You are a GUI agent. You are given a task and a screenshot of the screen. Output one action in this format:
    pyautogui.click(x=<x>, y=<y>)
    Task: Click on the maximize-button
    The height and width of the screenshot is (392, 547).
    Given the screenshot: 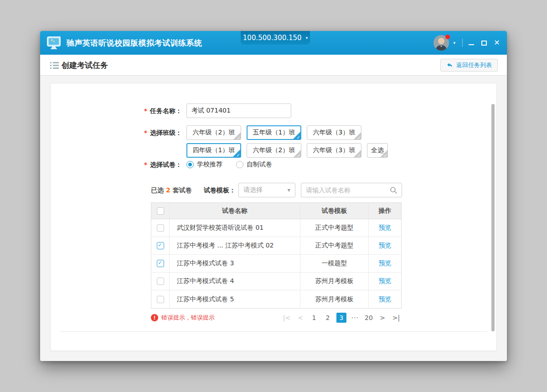 What is the action you would take?
    pyautogui.click(x=484, y=43)
    